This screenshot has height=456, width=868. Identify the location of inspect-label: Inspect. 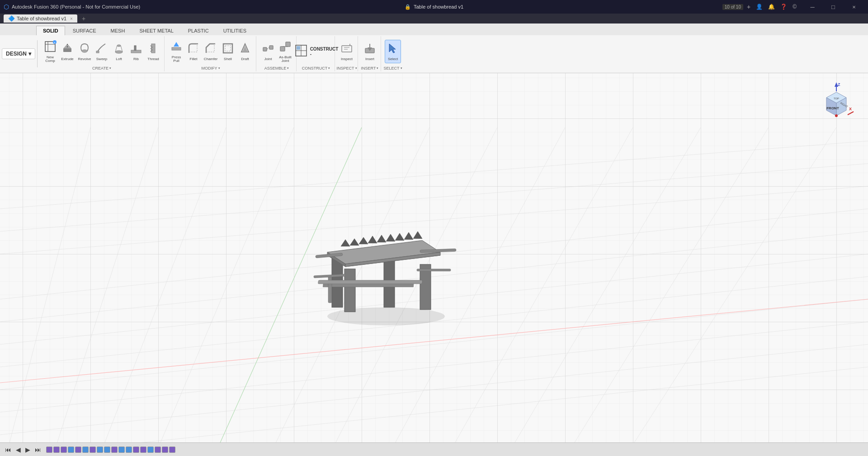
(347, 60).